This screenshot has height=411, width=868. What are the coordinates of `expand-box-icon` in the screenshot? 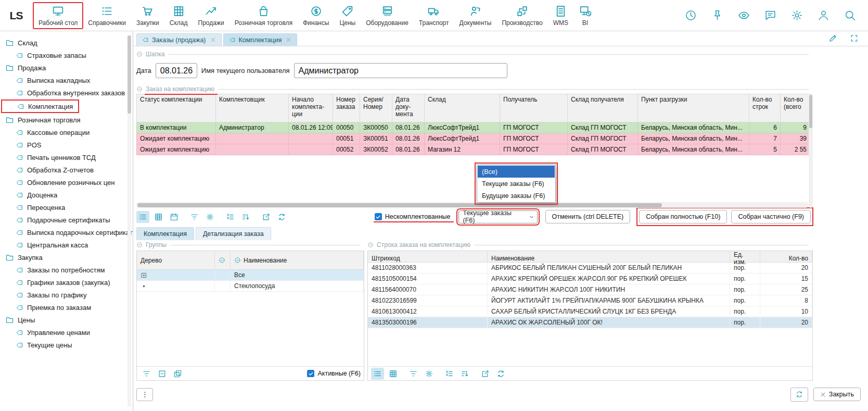 It's located at (178, 374).